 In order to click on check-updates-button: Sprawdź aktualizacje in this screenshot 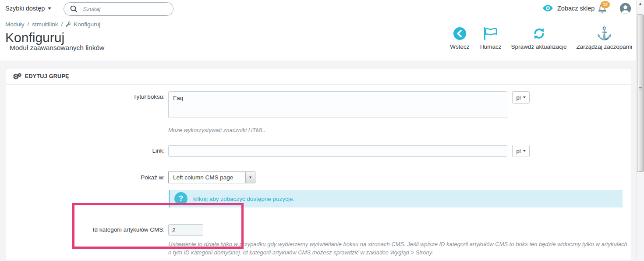, I will do `click(539, 38)`.